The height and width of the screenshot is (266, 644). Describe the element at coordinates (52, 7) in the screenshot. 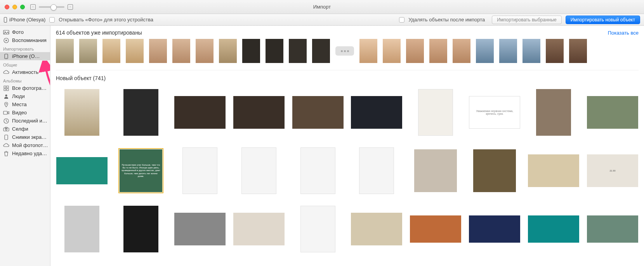

I see `zoom-slider` at that location.